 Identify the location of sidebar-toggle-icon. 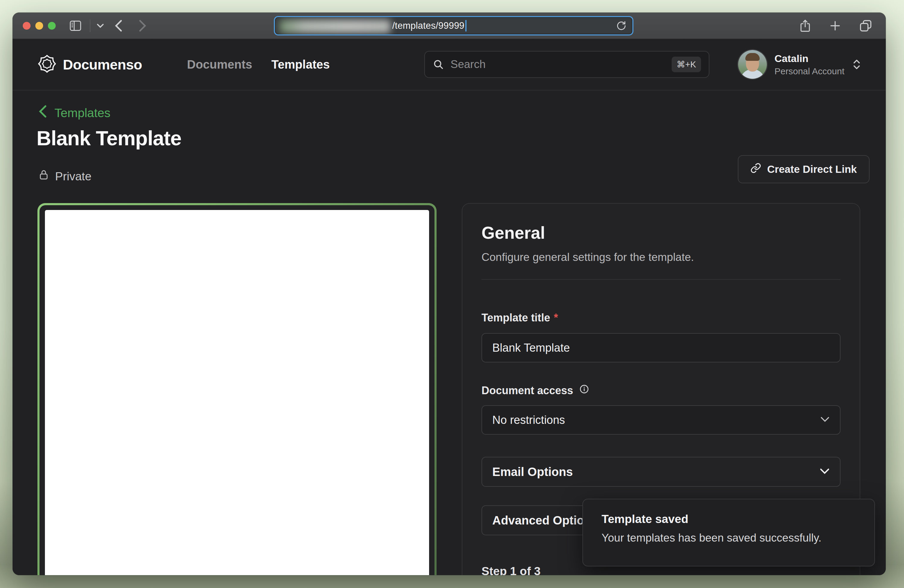
(75, 26).